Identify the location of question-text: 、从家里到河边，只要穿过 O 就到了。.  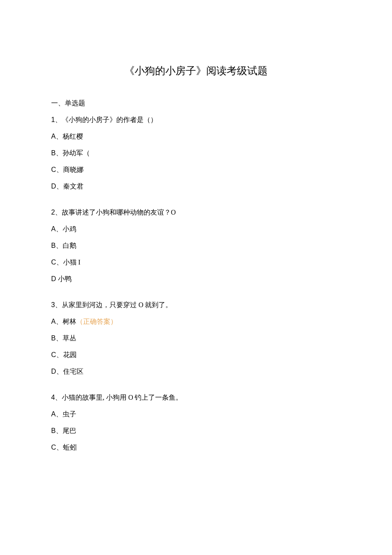
(114, 305).